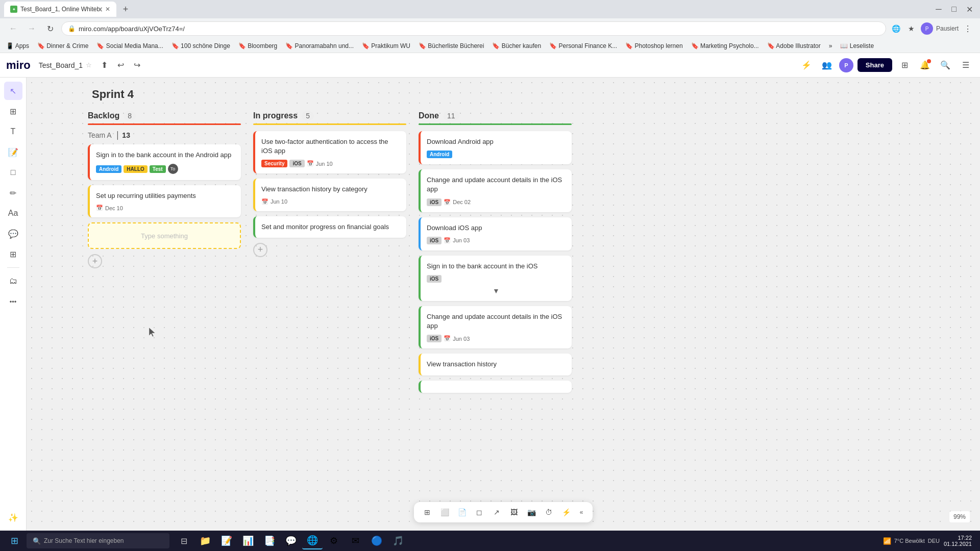 This screenshot has height=551, width=980. Describe the element at coordinates (13, 29) in the screenshot. I see `back-button: ←` at that location.